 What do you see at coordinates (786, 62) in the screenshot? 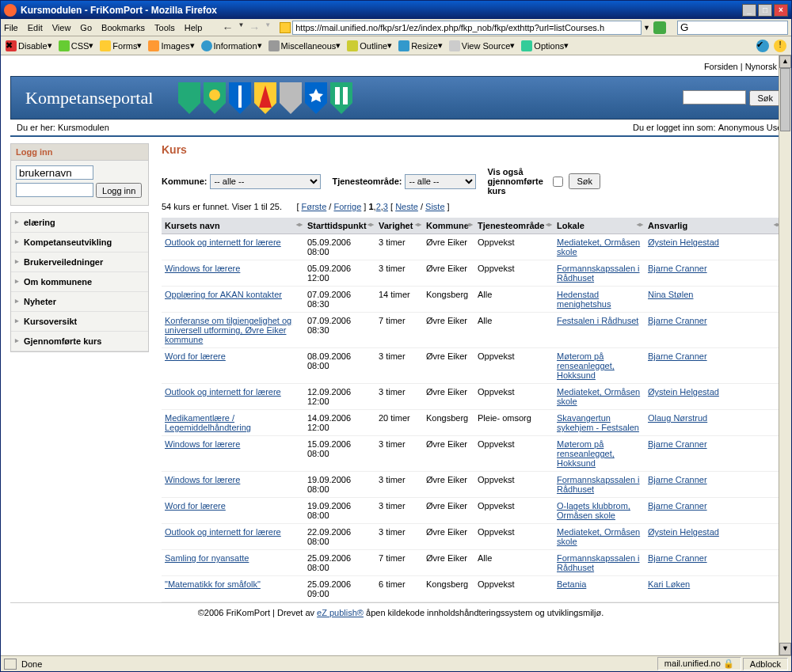
I see `scroll-up-button: ▲` at bounding box center [786, 62].